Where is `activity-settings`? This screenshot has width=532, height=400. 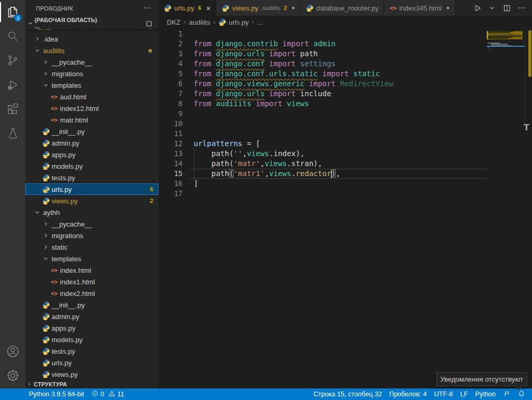
activity-settings is located at coordinates (13, 375).